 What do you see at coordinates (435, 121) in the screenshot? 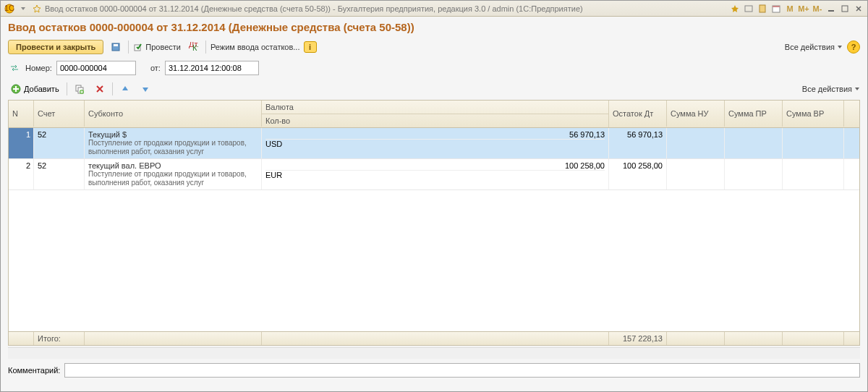
I see `col-qty: Кол-во` at bounding box center [435, 121].